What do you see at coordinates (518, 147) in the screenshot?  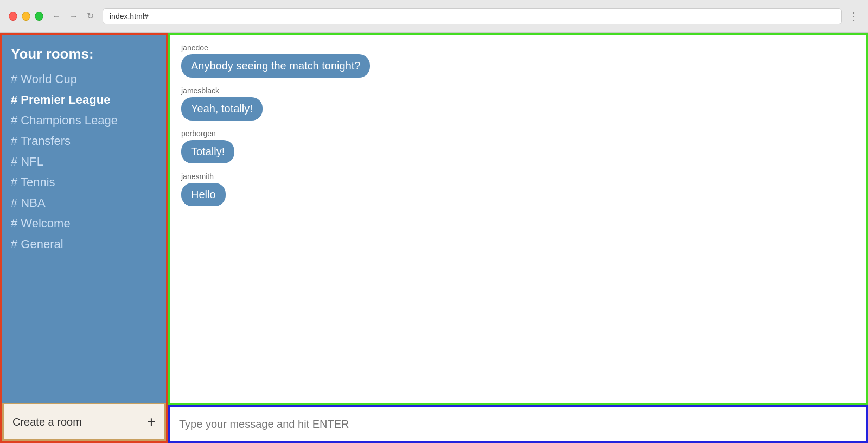 I see `message-group-2: perborgenTotally!` at bounding box center [518, 147].